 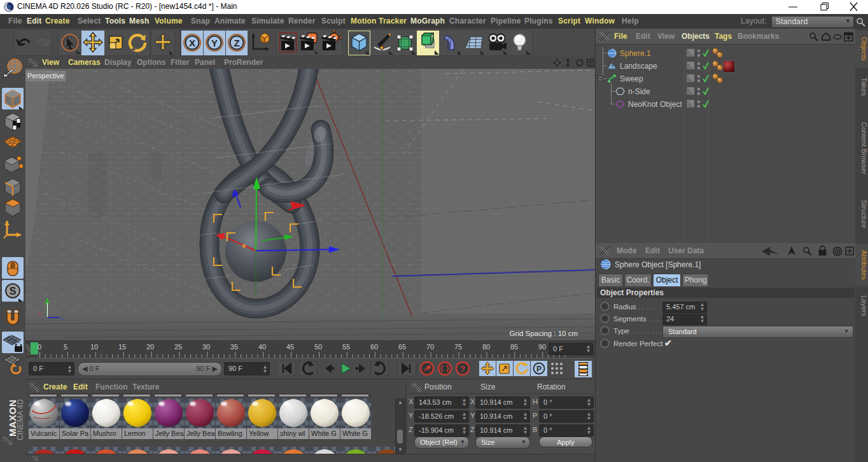 What do you see at coordinates (46, 76) in the screenshot?
I see `svg-text: Perspective` at bounding box center [46, 76].